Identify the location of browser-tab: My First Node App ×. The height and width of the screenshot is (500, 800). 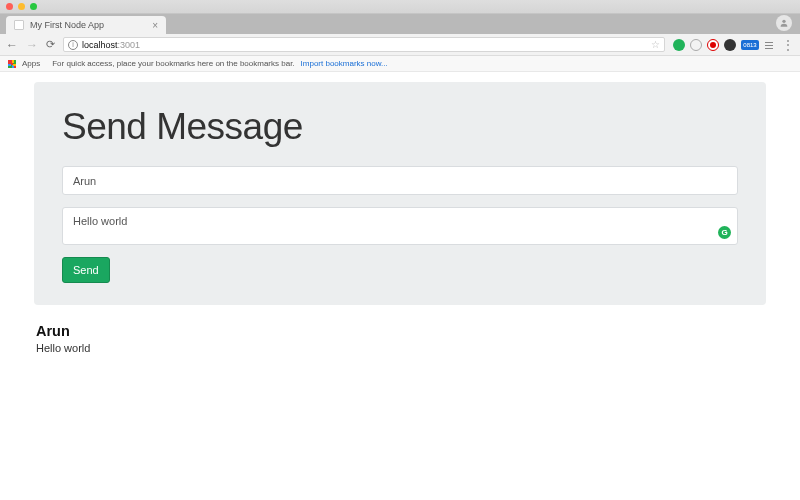
(86, 25).